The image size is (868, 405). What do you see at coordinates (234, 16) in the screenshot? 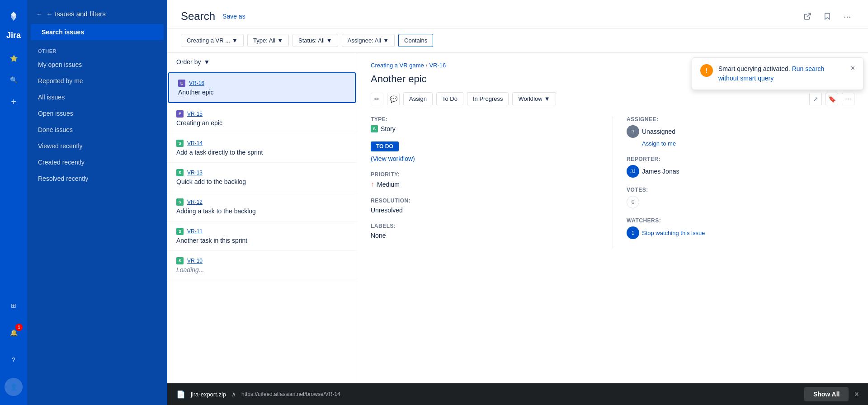
I see `save-as-button: Save as` at bounding box center [234, 16].